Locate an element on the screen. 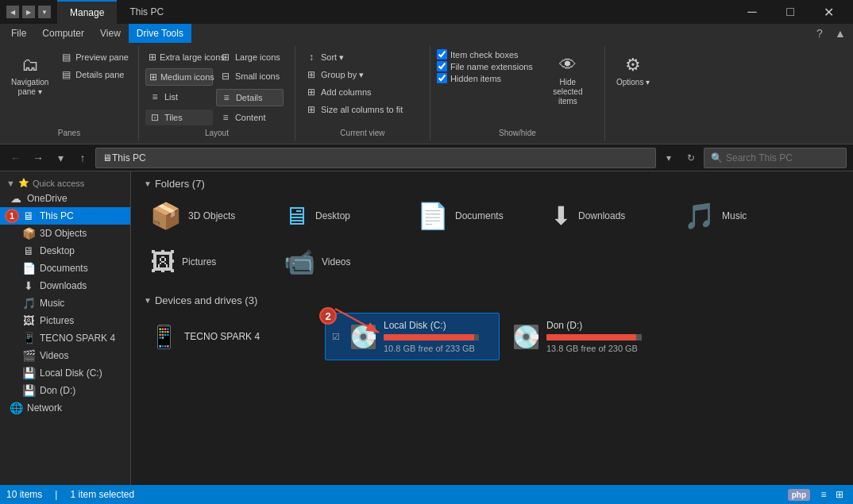  group-by-button: ⊞ Group by ▾ is located at coordinates (334, 75).